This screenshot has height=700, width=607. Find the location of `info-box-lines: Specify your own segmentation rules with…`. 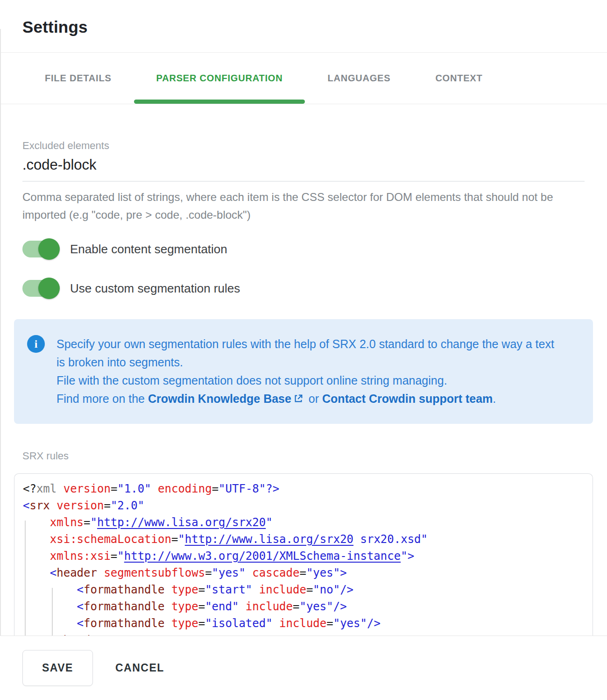

info-box-lines: Specify your own segmentation rules with… is located at coordinates (316, 371).